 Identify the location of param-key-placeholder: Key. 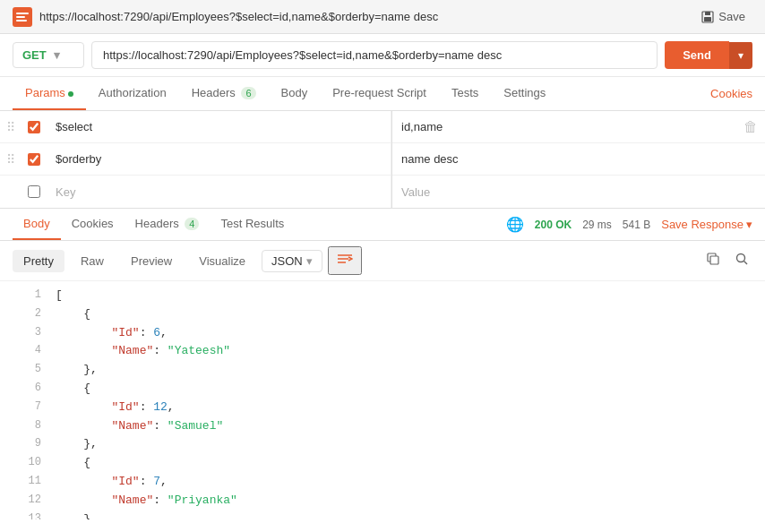
(219, 192).